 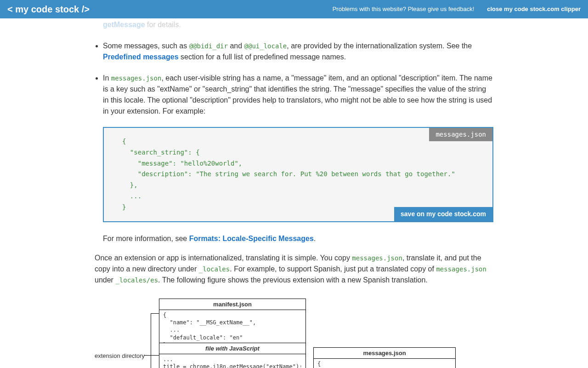 I want to click on text: , are provided by the internationalizati…, so click(x=379, y=46).